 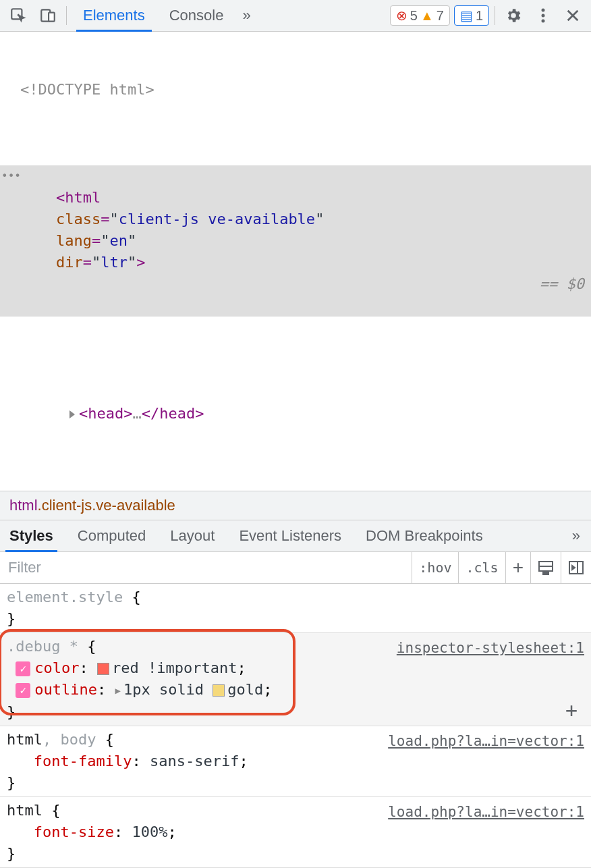 What do you see at coordinates (479, 16) in the screenshot?
I see `issues-count: 1` at bounding box center [479, 16].